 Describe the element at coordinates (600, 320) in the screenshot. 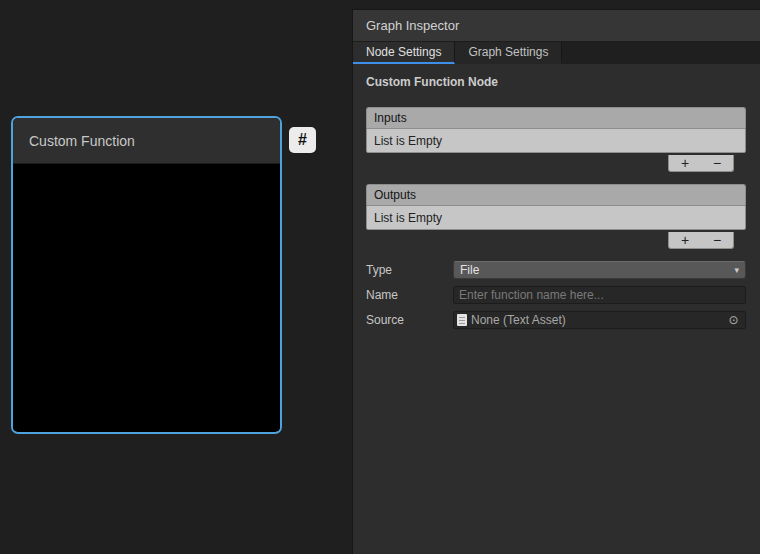

I see `source-object-field: None (Text Asset) ⊙` at that location.